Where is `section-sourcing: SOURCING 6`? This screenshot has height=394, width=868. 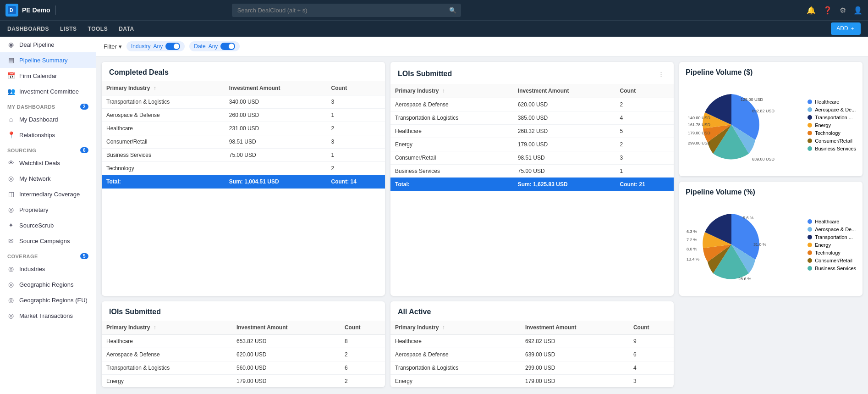 section-sourcing: SOURCING 6 is located at coordinates (48, 149).